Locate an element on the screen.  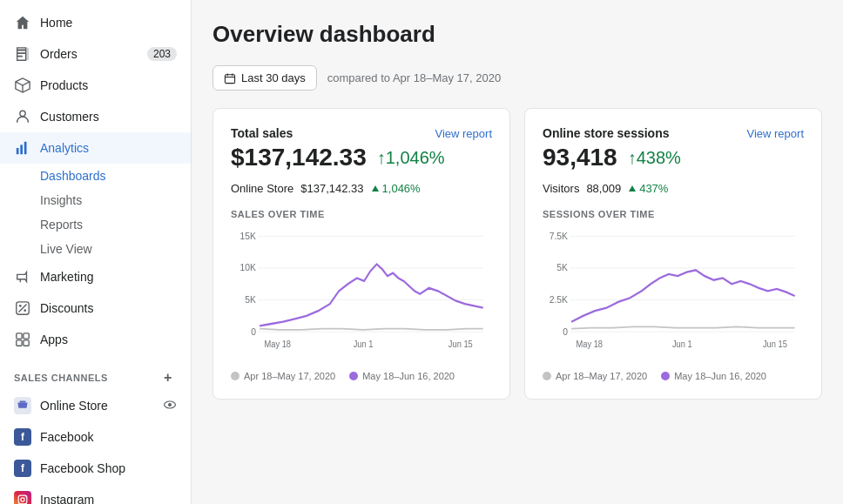
sessions-change: ↑438% is located at coordinates (655, 158).